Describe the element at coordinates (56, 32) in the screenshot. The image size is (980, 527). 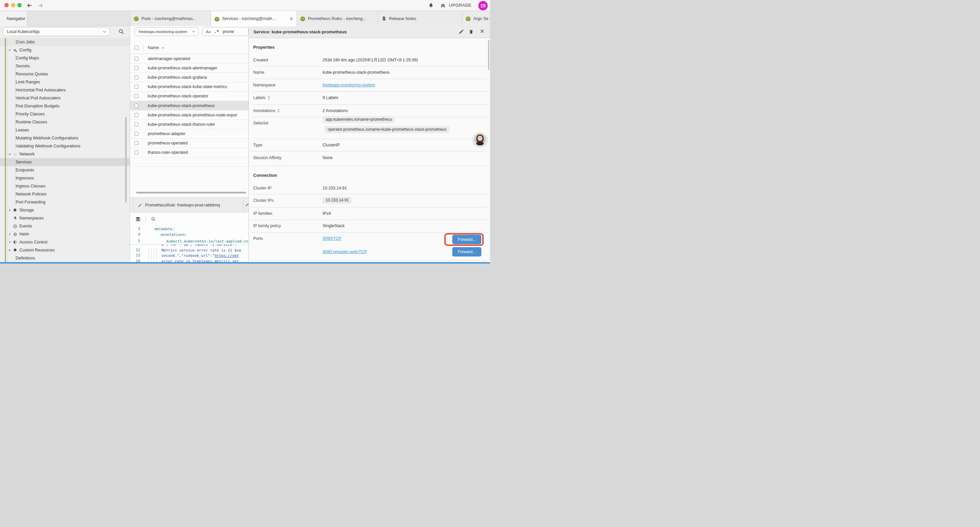
I see `kubeconfig-selector: Local Kubeconfigs` at that location.